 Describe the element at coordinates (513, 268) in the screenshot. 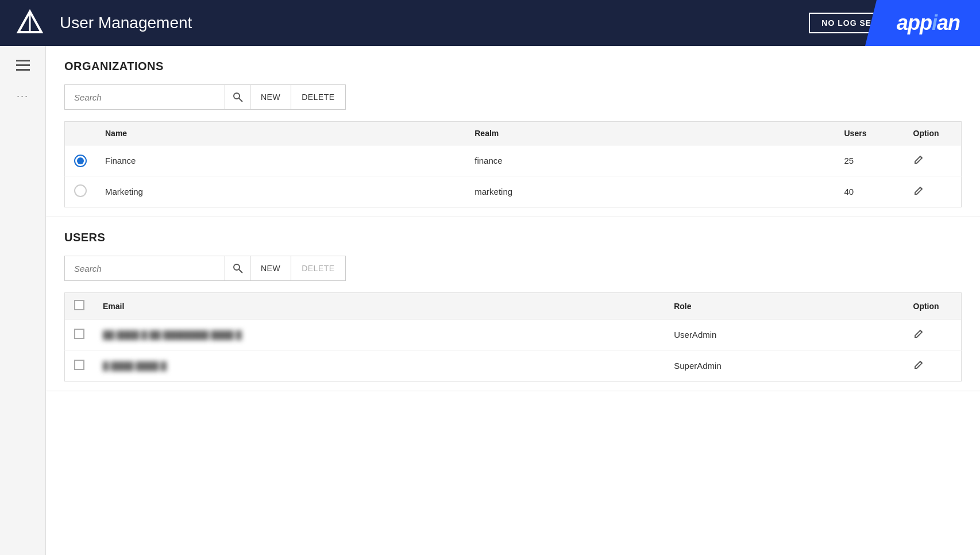

I see `users-toolbar: NEW DELETE` at that location.